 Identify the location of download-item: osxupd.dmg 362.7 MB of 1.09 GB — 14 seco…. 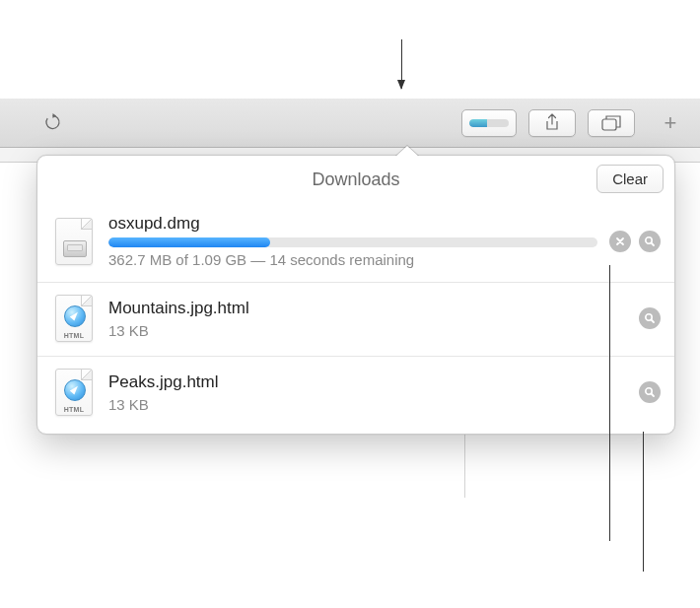
(356, 242).